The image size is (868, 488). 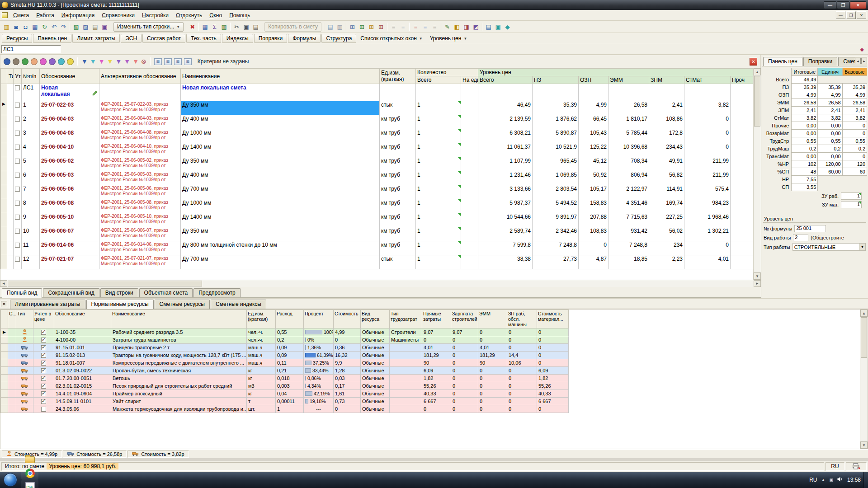 What do you see at coordinates (505, 122) in the screenshot?
I see `price-cell: 2 139,59` at bounding box center [505, 122].